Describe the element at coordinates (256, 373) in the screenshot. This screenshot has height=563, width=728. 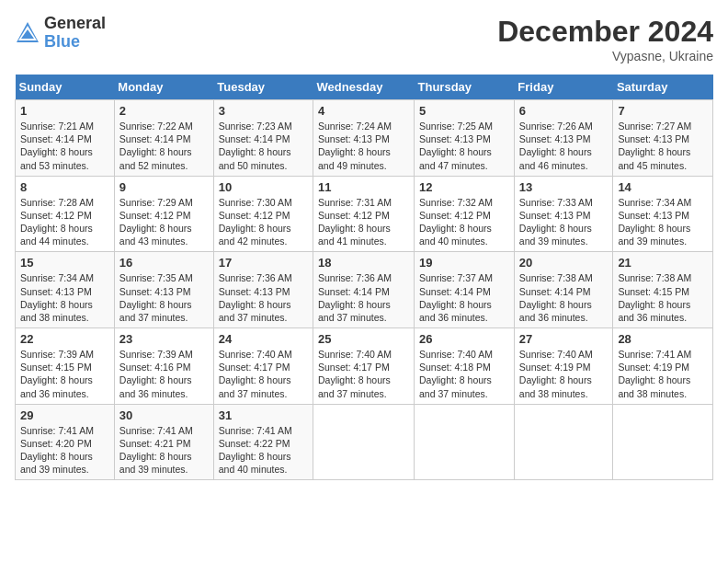
I see `cell-content: Sunrise: 7:40 AMSunset: 4:17 PMDaylight:…` at that location.